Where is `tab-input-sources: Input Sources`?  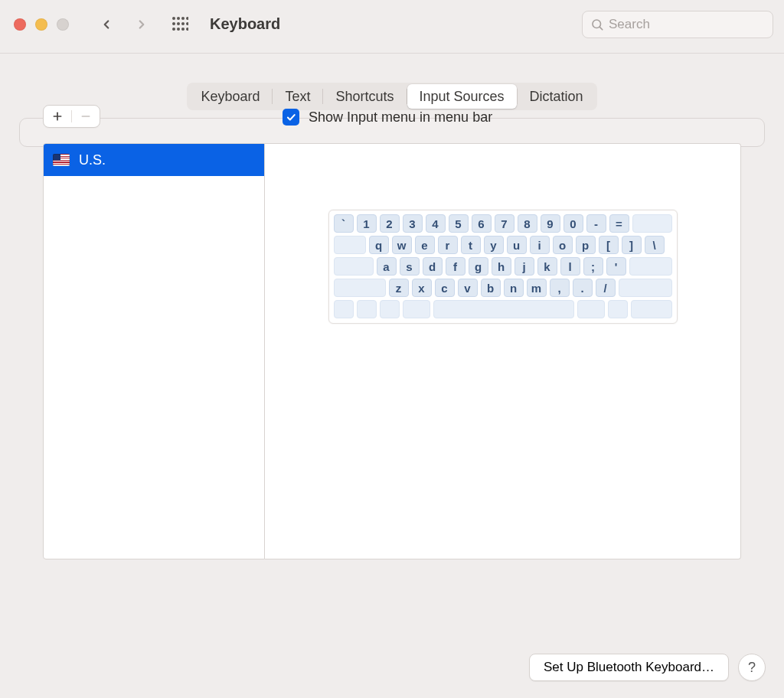
tab-input-sources: Input Sources is located at coordinates (462, 96).